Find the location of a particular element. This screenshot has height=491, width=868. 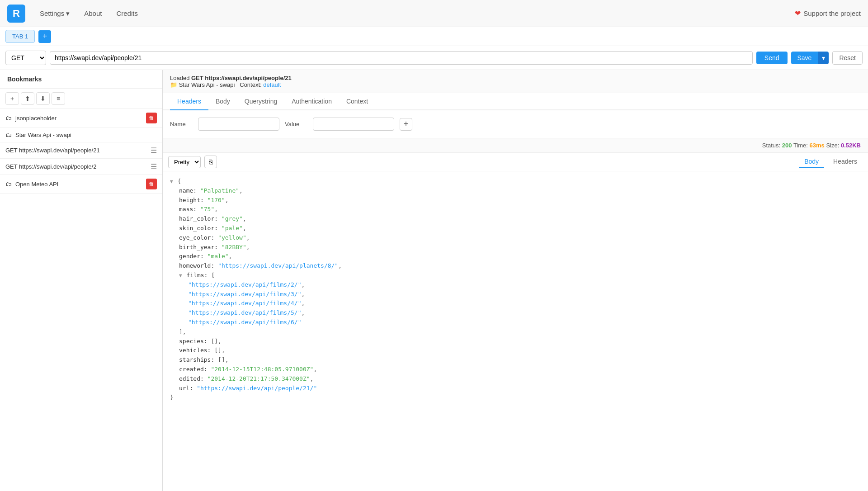

support-label: Support the project is located at coordinates (832, 14).